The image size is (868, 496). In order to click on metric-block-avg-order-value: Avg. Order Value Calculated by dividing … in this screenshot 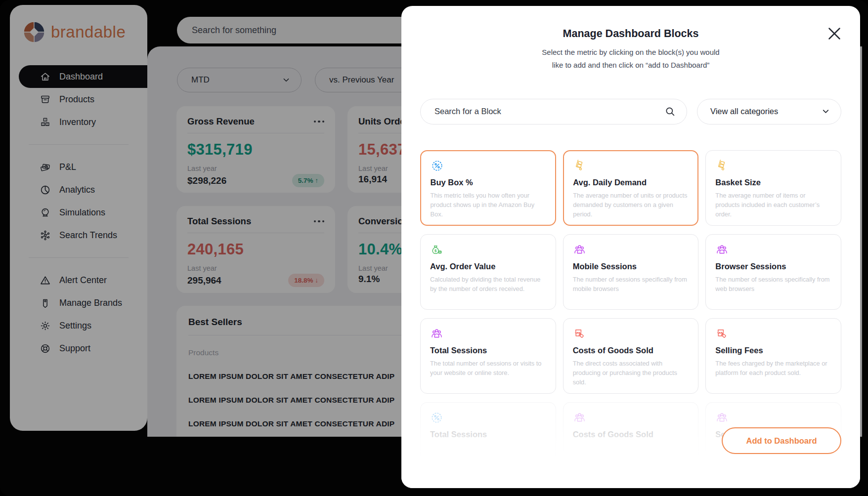, I will do `click(488, 272)`.